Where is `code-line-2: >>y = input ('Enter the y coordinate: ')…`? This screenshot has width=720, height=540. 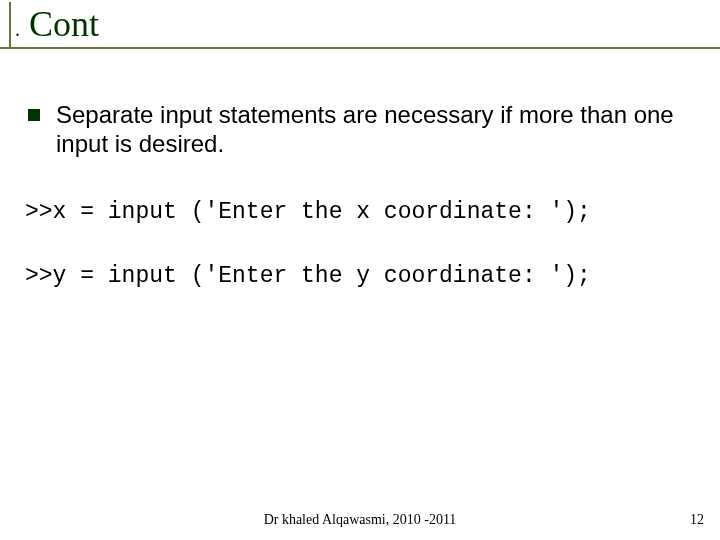 code-line-2: >>y = input ('Enter the y coordinate: ')… is located at coordinates (360, 276).